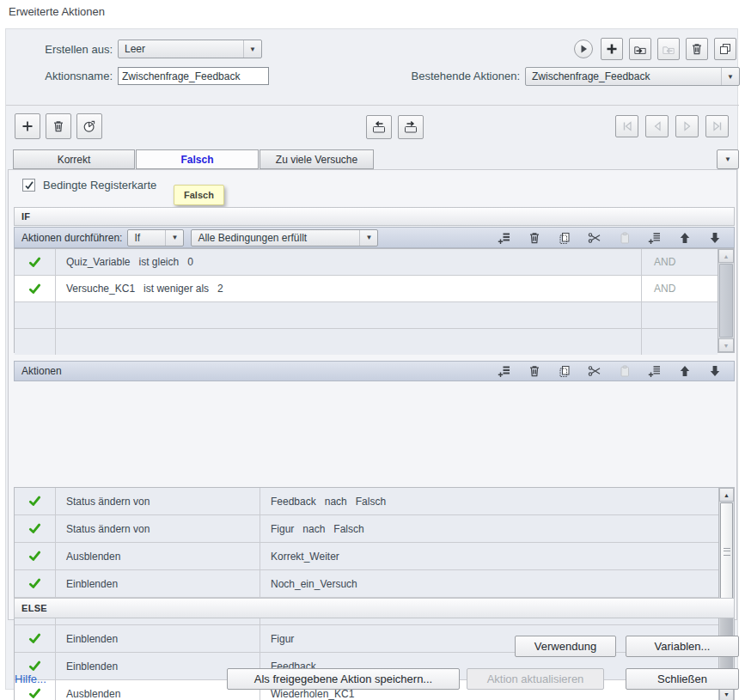 This screenshot has height=700, width=745. Describe the element at coordinates (535, 679) in the screenshot. I see `update-action-button: Aktion aktualisieren` at that location.